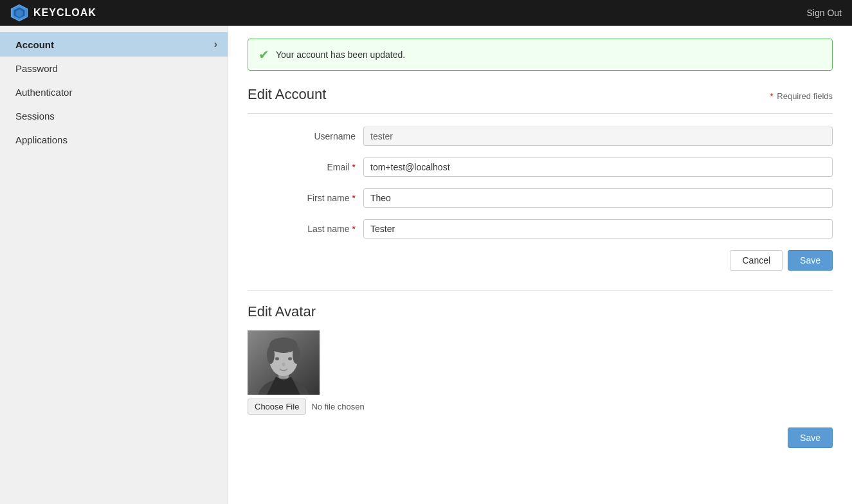 The image size is (852, 504). What do you see at coordinates (65, 13) in the screenshot?
I see `brand-name: KEYCLOAK` at bounding box center [65, 13].